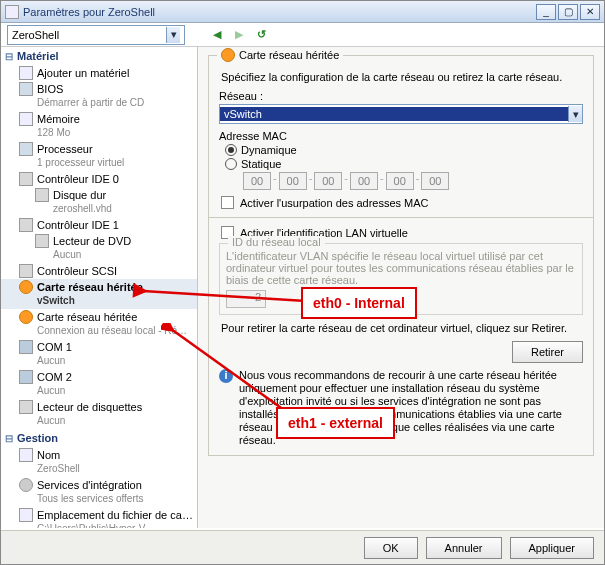 The width and height of the screenshot is (605, 565). What do you see at coordinates (96, 35) in the screenshot?
I see `vm-selector: ZeroShell ▾` at bounding box center [96, 35].